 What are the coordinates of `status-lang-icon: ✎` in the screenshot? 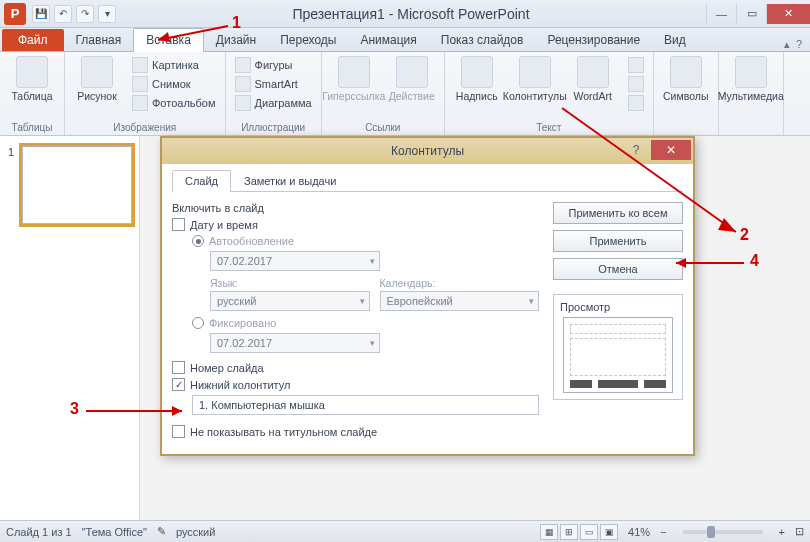 It's located at (162, 532).